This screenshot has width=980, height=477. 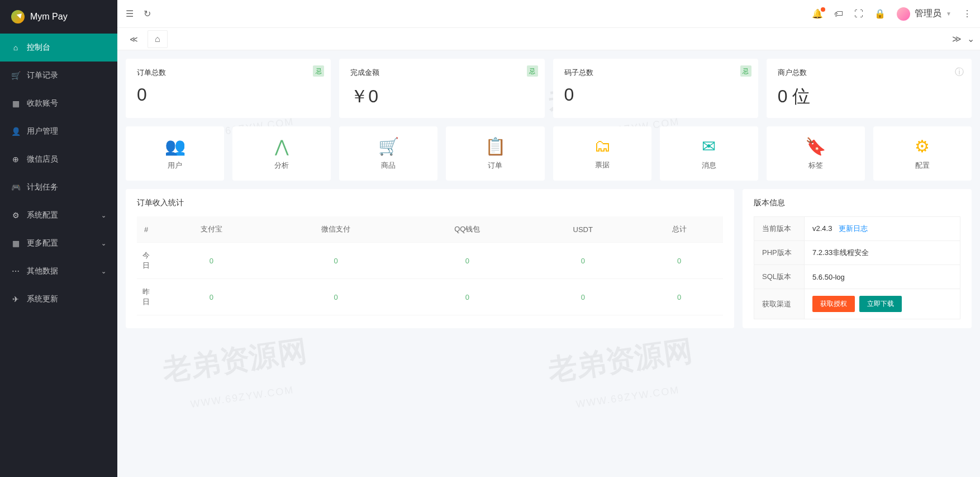 I want to click on info-row: PHP版本7.2.33非线程安全, so click(x=857, y=253).